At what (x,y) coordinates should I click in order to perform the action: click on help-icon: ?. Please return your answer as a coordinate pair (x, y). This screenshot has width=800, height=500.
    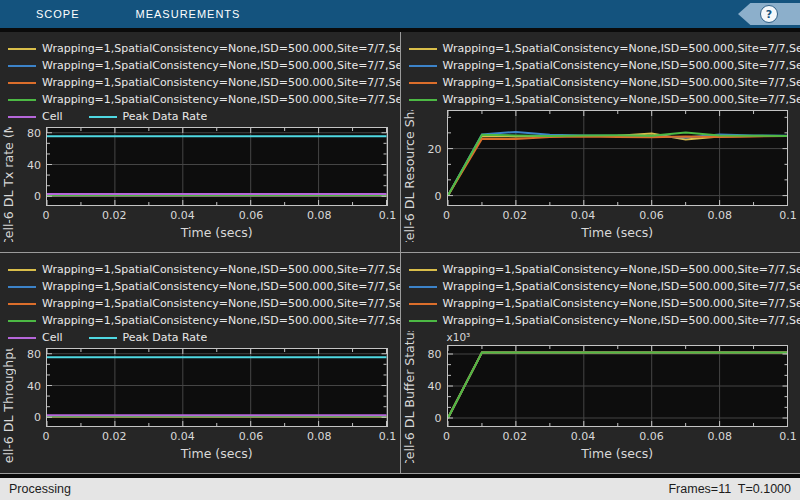
    Looking at the image, I should click on (769, 14).